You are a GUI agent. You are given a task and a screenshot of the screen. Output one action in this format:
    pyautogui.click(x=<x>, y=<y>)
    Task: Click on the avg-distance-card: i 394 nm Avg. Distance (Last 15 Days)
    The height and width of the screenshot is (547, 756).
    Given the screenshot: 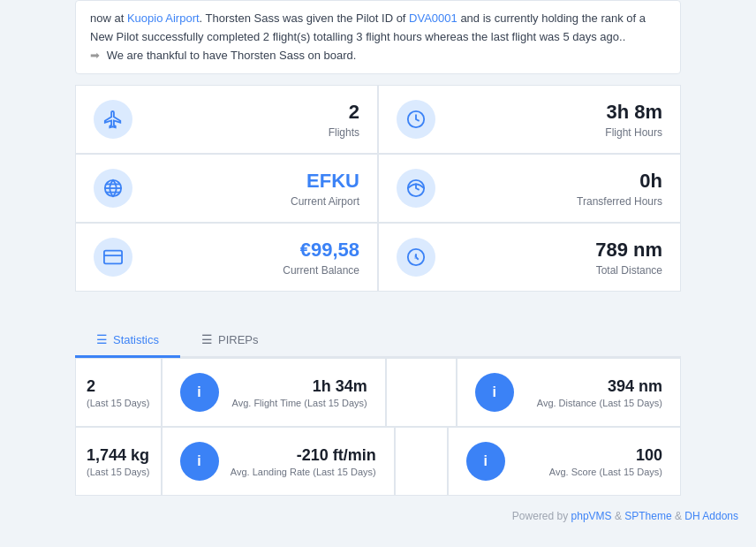 What is the action you would take?
    pyautogui.click(x=569, y=392)
    